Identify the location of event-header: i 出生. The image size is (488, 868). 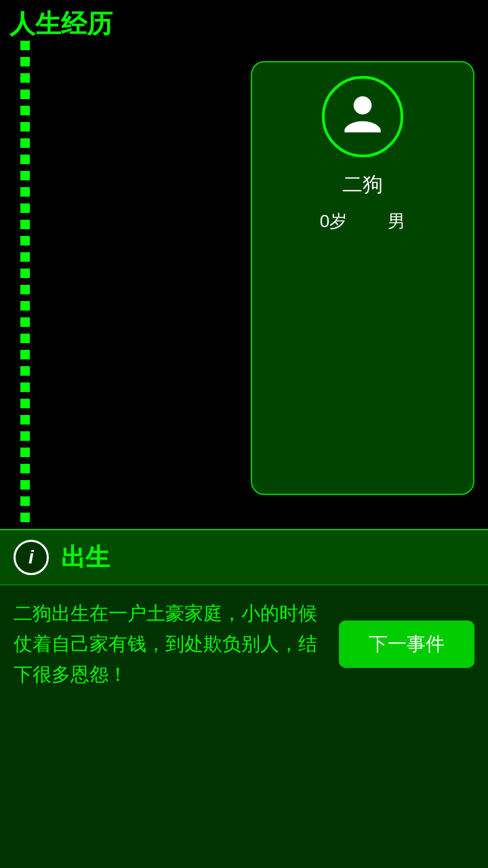
(244, 557).